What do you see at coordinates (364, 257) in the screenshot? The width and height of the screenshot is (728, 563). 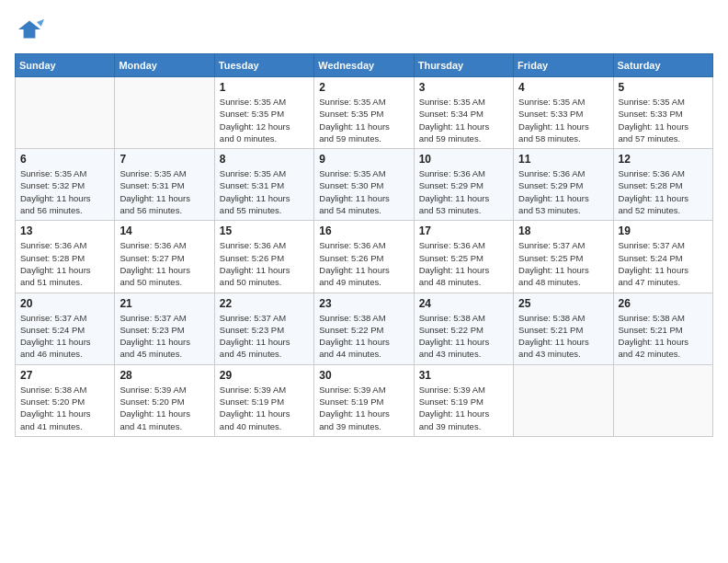 I see `calendar-week-3: 13Sunrise: 5:36 AM Sunset: 5:28 PM Dayli…` at bounding box center [364, 257].